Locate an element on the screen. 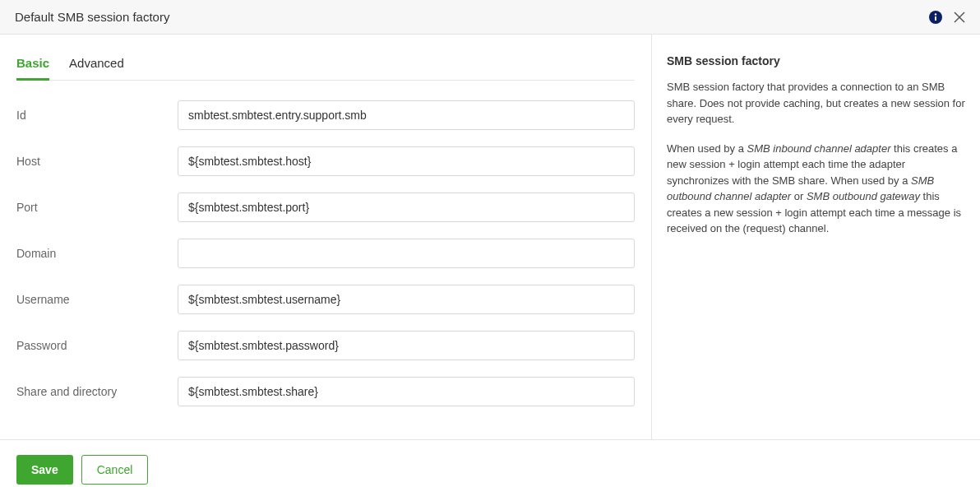 The width and height of the screenshot is (980, 487). label-username: Username is located at coordinates (97, 299).